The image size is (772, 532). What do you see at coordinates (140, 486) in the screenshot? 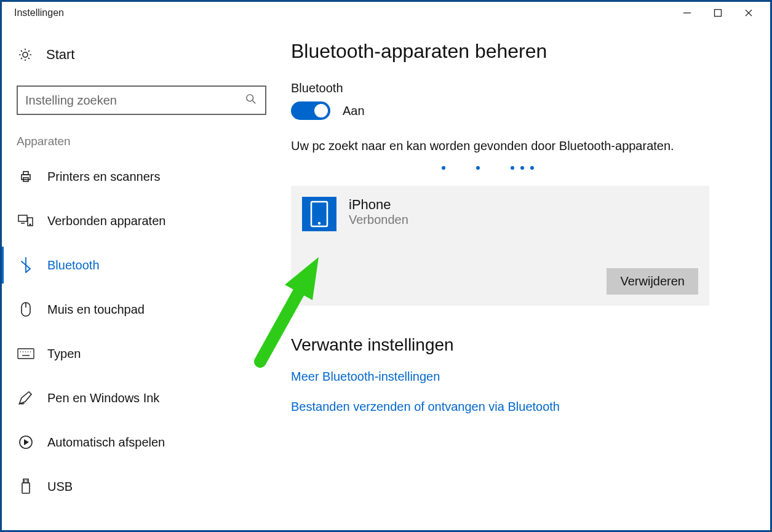
I see `sidebar-item-usb: USB` at bounding box center [140, 486].